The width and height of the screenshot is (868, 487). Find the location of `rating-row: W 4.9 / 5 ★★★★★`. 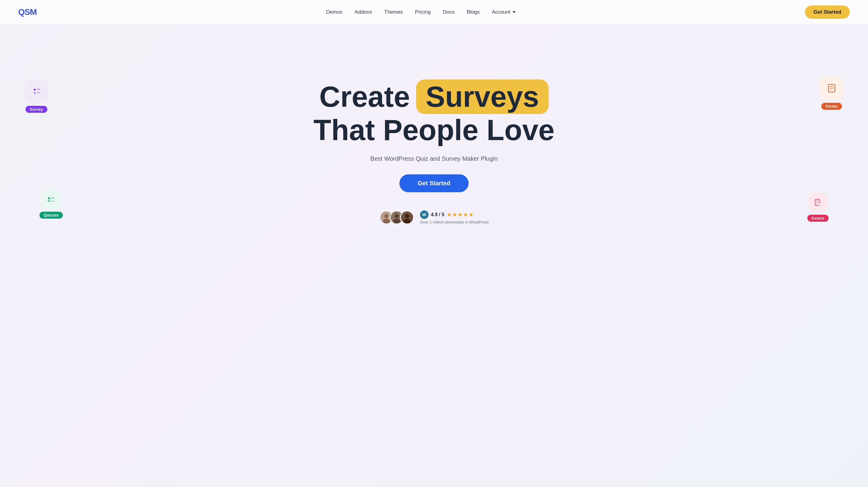

rating-row: W 4.9 / 5 ★★★★★ is located at coordinates (447, 215).